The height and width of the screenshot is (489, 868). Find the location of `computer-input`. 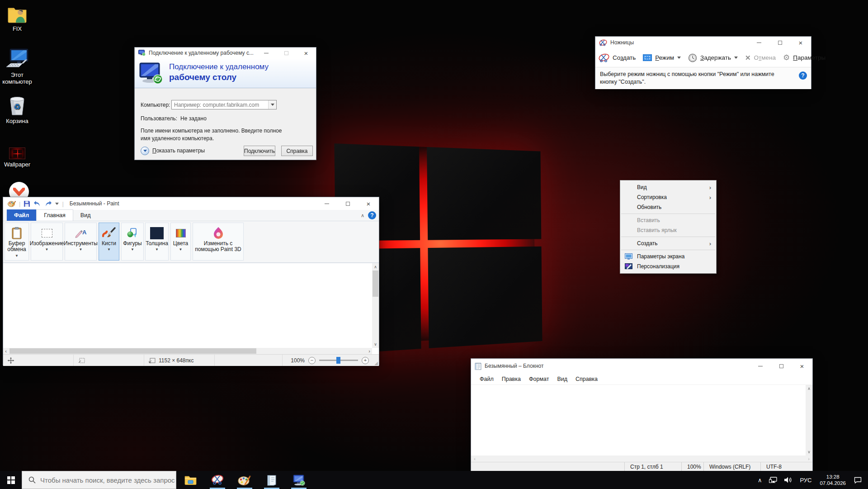

computer-input is located at coordinates (220, 105).